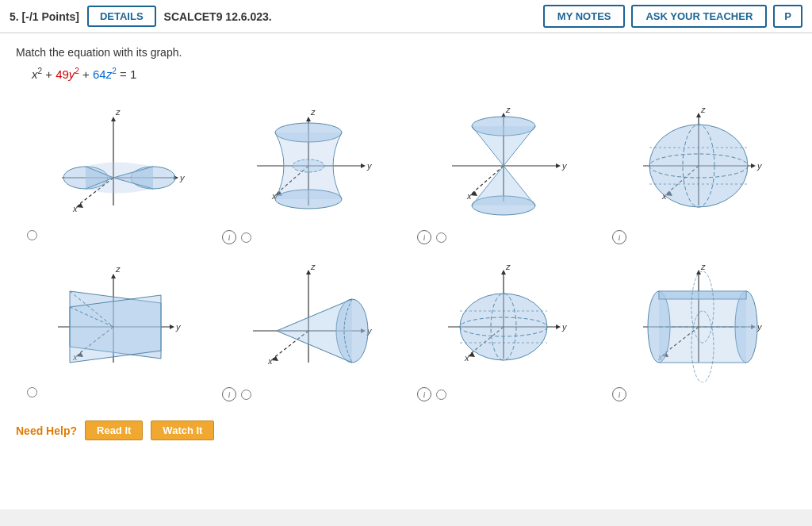 The image size is (812, 526). Describe the element at coordinates (788, 16) in the screenshot. I see `p-button: P` at that location.